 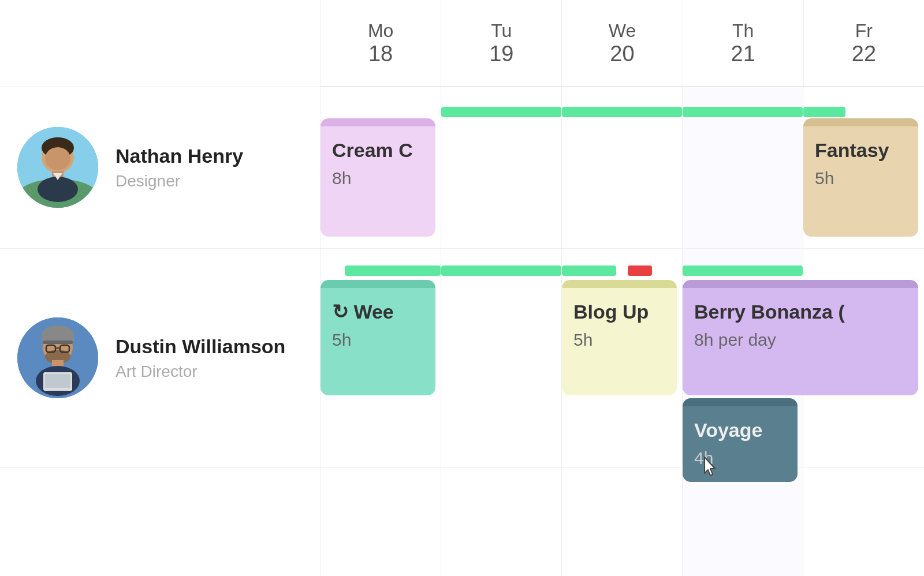 I want to click on task-card-title: Cream C, so click(x=378, y=150).